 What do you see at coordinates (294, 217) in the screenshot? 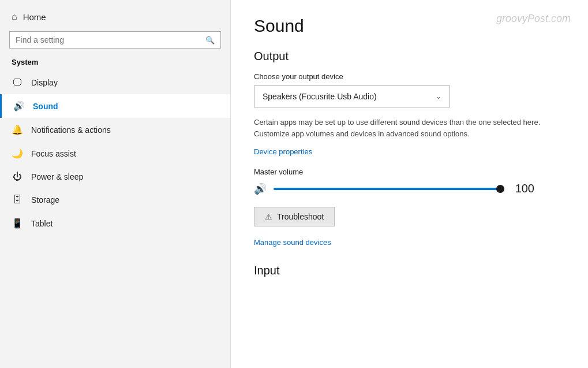
I see `troubleshoot-button: ⚠ Troubleshoot` at bounding box center [294, 217].